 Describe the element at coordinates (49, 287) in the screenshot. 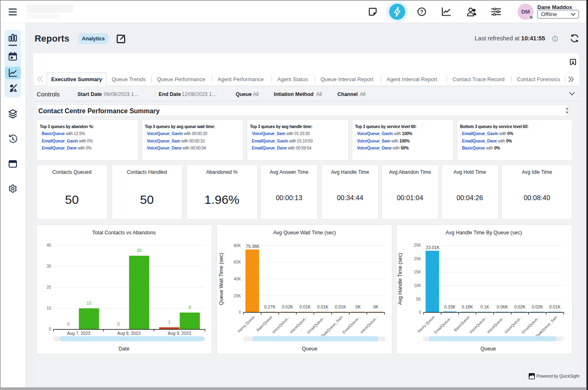

I see `svg-text: 20` at that location.